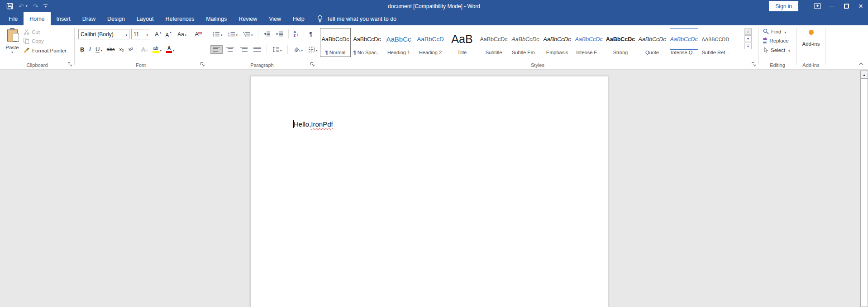 This screenshot has width=868, height=307. I want to click on style-subtitle: AaBbCcDc Subtitle, so click(494, 43).